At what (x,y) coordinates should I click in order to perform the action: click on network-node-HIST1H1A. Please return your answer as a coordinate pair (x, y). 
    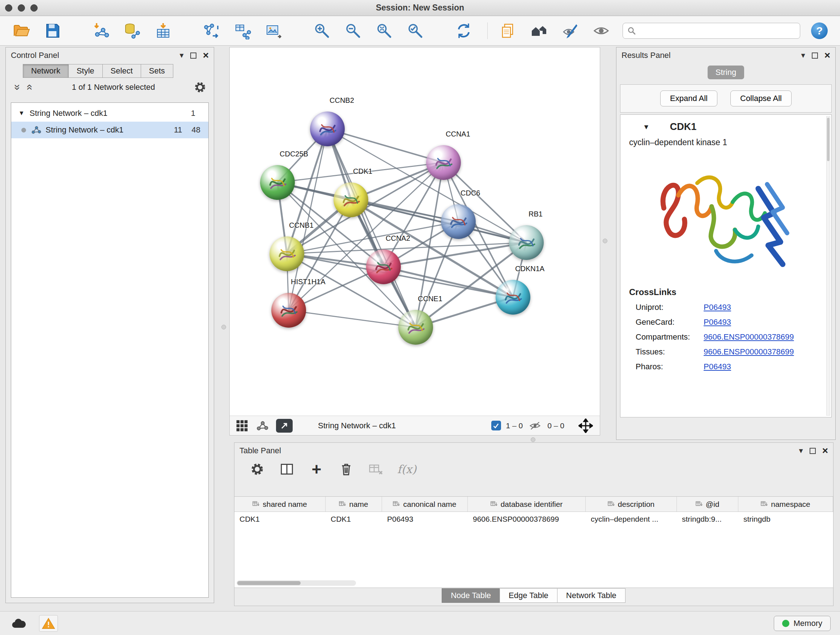
    Looking at the image, I should click on (289, 310).